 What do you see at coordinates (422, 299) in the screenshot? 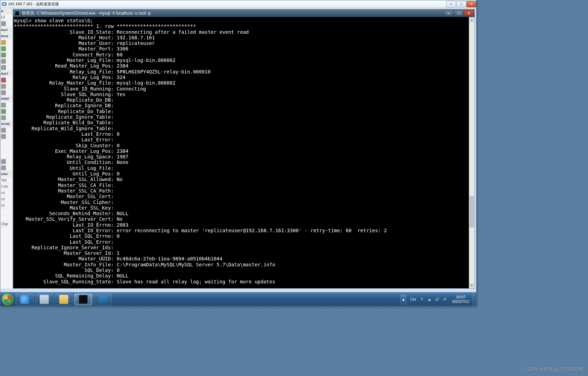
I see `tray-icon-0: ?` at bounding box center [422, 299].